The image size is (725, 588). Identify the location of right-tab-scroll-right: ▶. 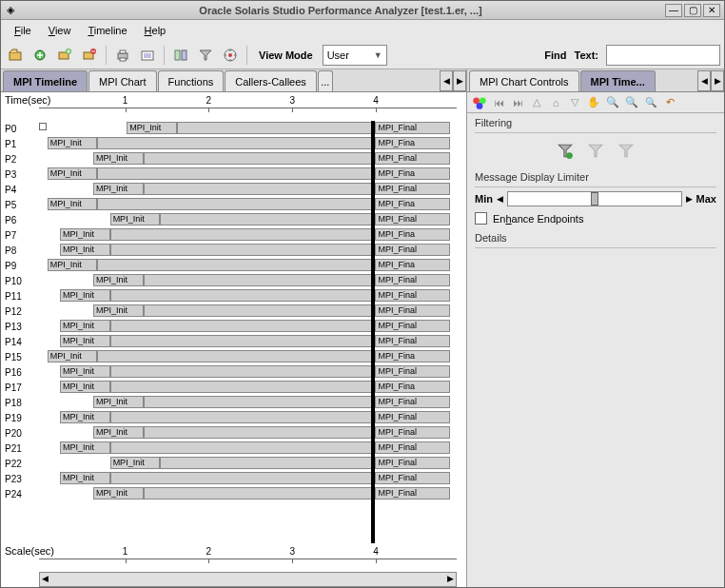
(717, 81).